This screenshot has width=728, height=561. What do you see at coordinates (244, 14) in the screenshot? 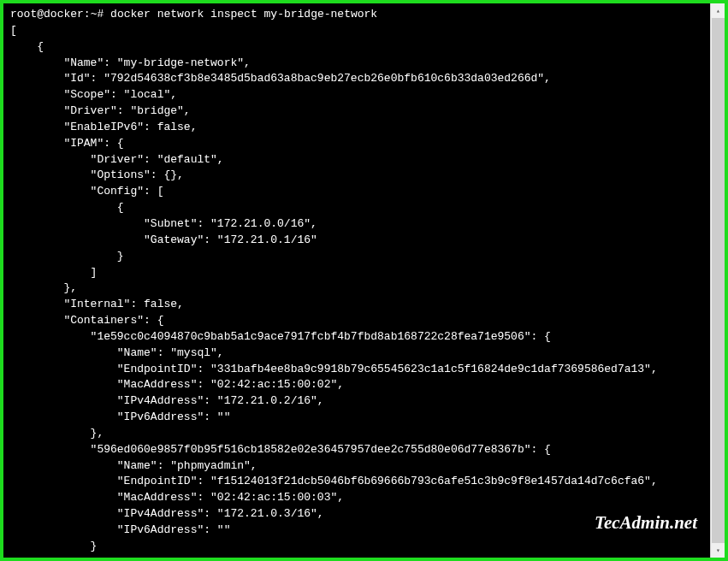
I see `command-text: docker network inspect my-bridge-network` at bounding box center [244, 14].